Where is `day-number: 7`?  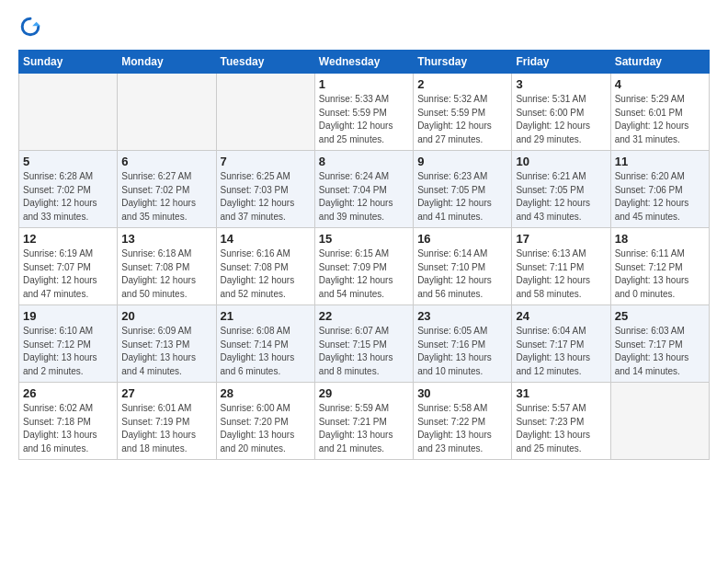
day-number: 7 is located at coordinates (266, 162).